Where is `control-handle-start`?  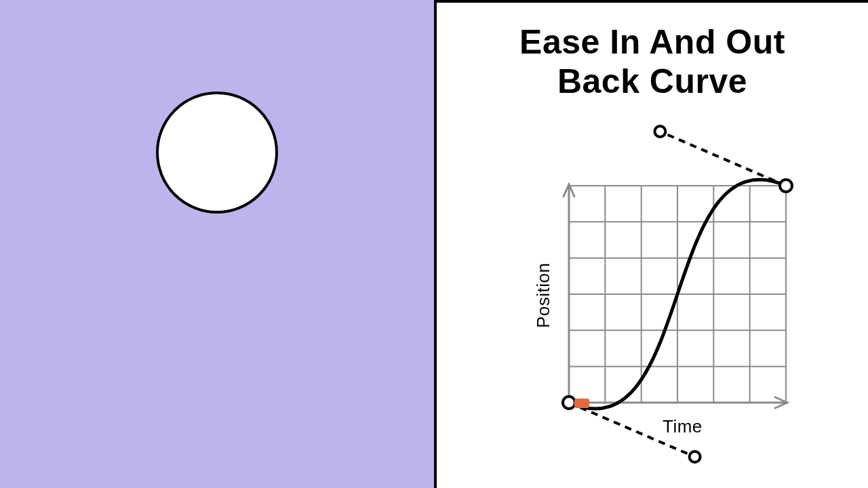
control-handle-start is located at coordinates (635, 432).